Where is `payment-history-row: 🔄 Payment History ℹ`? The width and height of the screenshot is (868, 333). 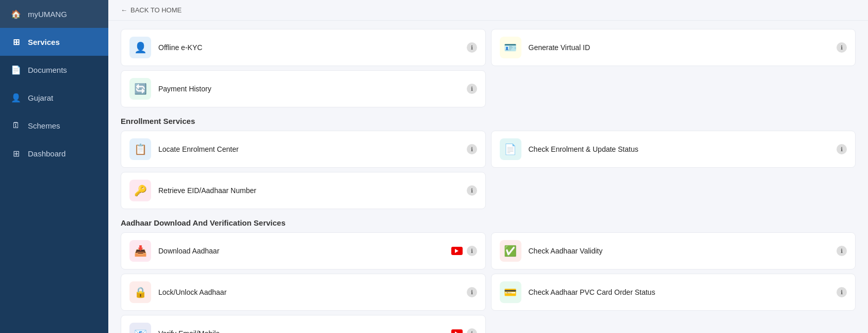
payment-history-row: 🔄 Payment History ℹ is located at coordinates (488, 89).